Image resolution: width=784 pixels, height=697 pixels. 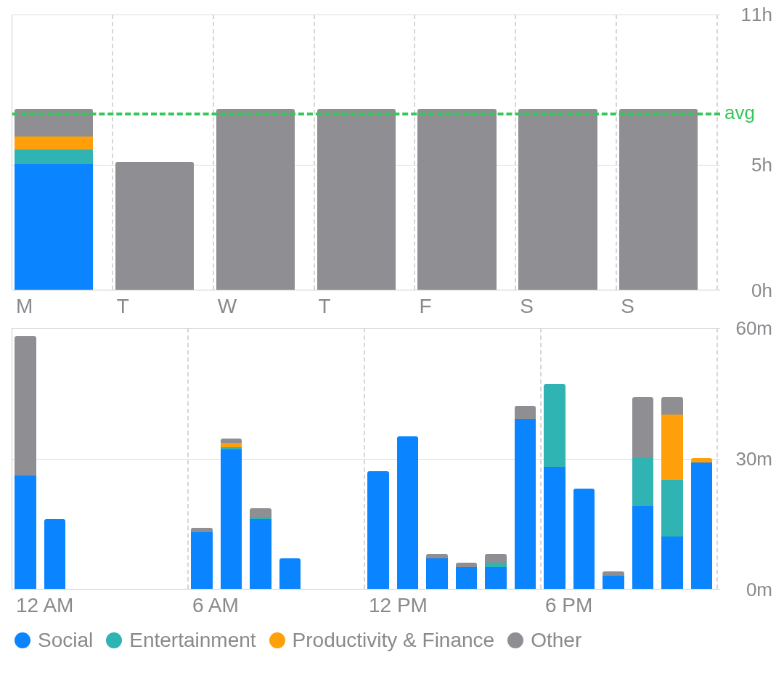 What do you see at coordinates (364, 306) in the screenshot?
I see `weekly-x-axis: MTWTFSS` at bounding box center [364, 306].